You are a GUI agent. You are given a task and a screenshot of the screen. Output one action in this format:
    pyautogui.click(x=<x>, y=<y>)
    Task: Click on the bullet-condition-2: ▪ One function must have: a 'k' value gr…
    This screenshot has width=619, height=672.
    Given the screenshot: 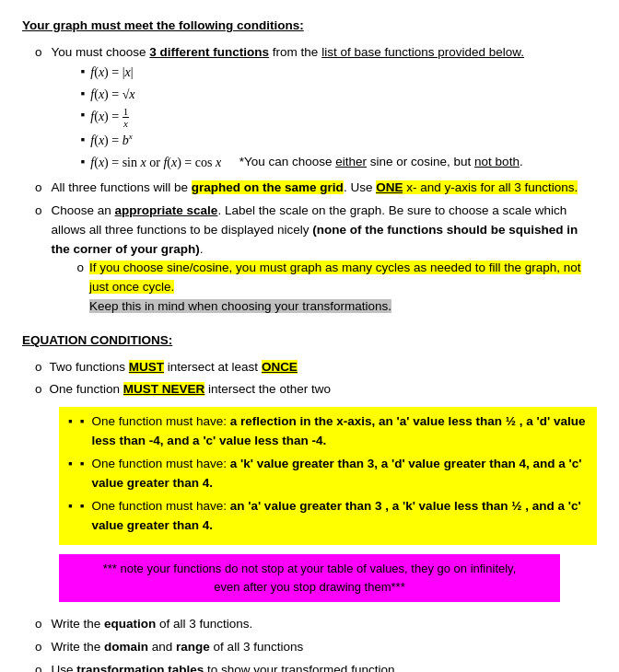 What is the action you would take?
    pyautogui.click(x=328, y=474)
    